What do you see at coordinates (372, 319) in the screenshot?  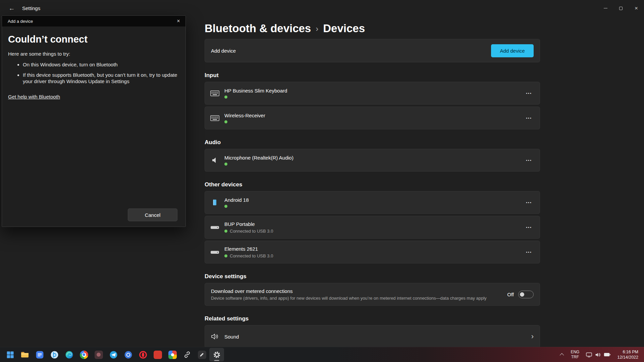 I see `section-title-related-settings: Related settings` at bounding box center [372, 319].